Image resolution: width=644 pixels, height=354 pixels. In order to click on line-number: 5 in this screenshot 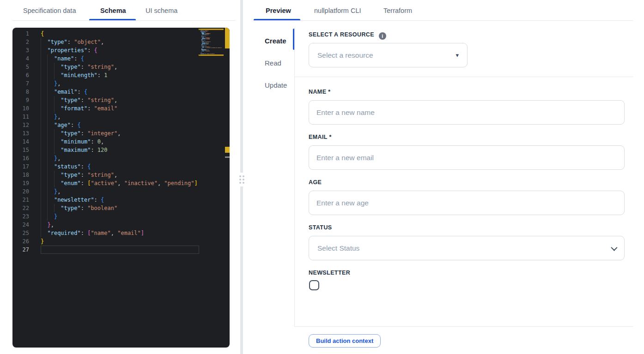, I will do `click(21, 67)`.